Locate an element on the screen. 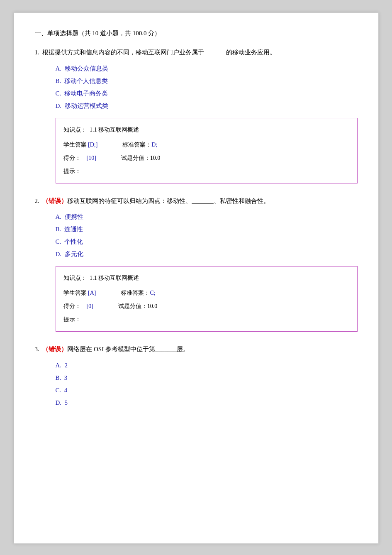 The image size is (392, 555). q2-option-a: A. 便携性 is located at coordinates (207, 217).